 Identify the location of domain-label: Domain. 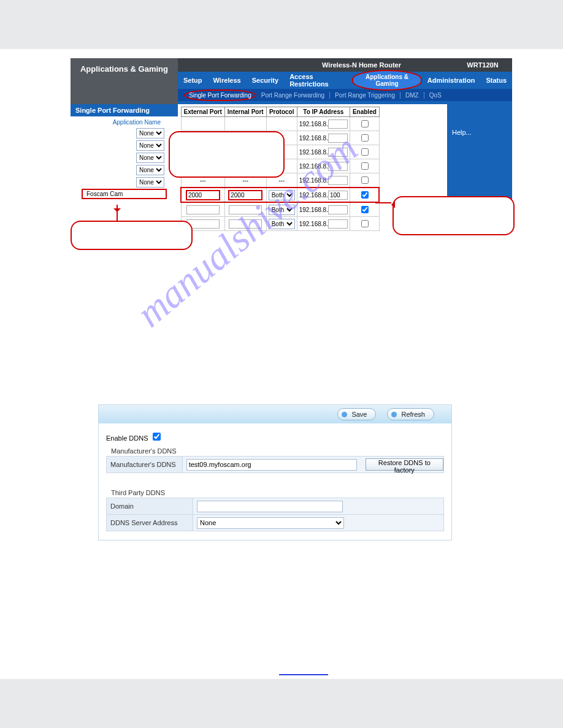
(150, 506).